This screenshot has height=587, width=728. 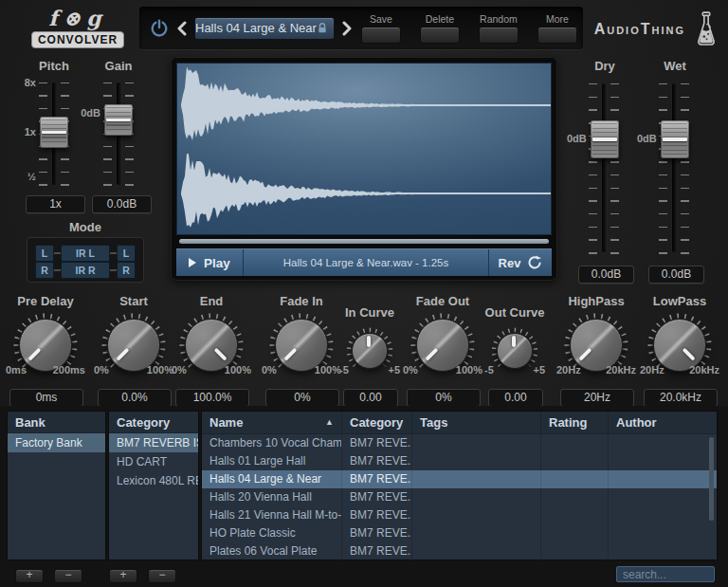 What do you see at coordinates (515, 313) in the screenshot?
I see `out-curve-label: Out Curve` at bounding box center [515, 313].